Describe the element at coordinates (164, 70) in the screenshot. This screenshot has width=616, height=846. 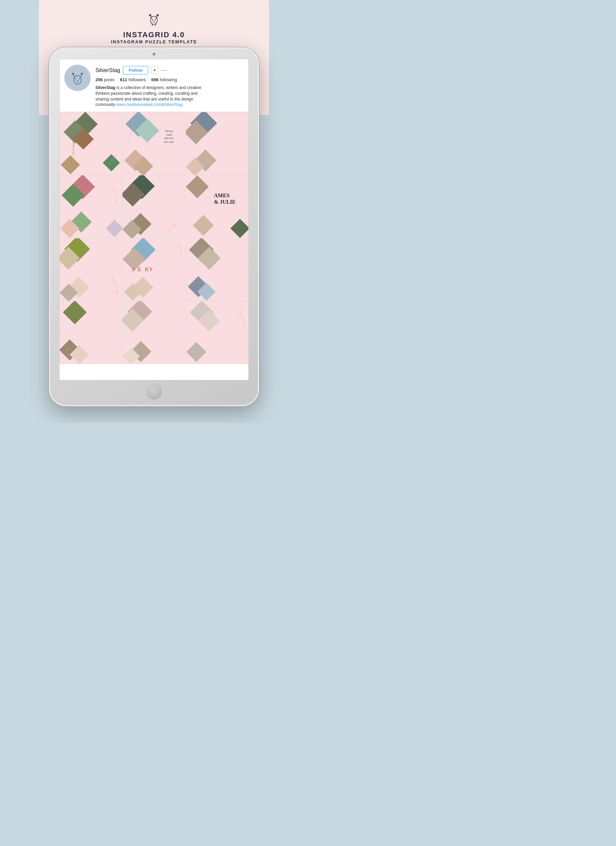
I see `more-button: ···` at that location.